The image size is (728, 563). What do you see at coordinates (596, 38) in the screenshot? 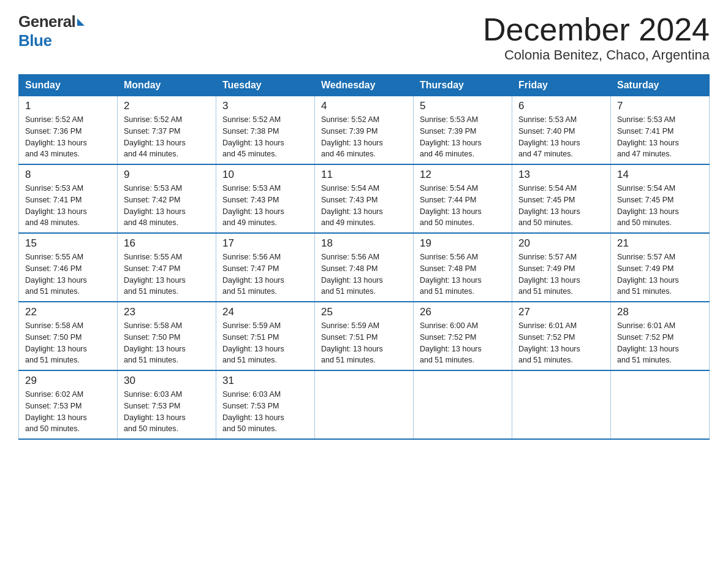
I see `title-block: December 2024 Colonia Benitez, Chaco, Ar…` at bounding box center [596, 38].